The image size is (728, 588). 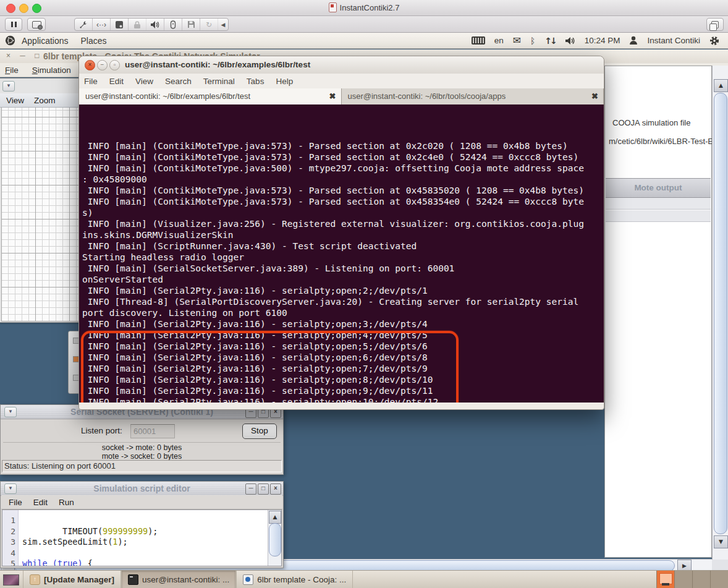 I want to click on terminal-menu-item: View, so click(x=145, y=82).